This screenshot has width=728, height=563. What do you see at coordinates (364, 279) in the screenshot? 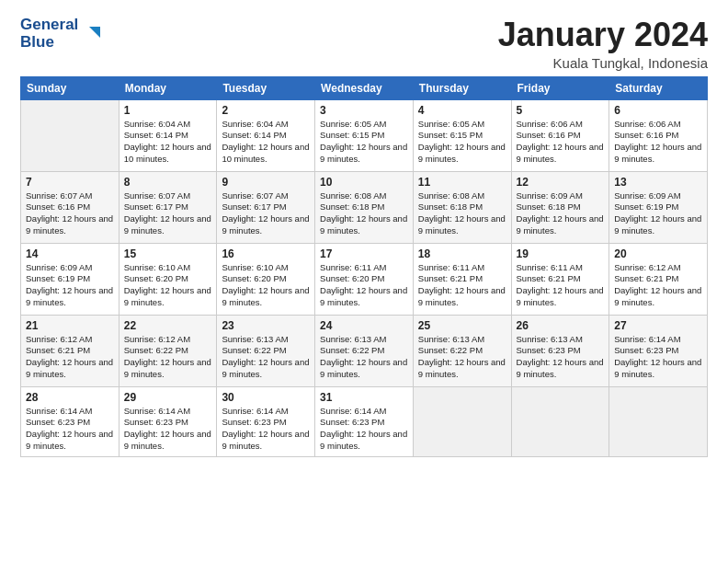
I see `day-cell: 17Sunrise: 6:11 AMSunset: 6:20 PMDayligh…` at bounding box center [364, 279].